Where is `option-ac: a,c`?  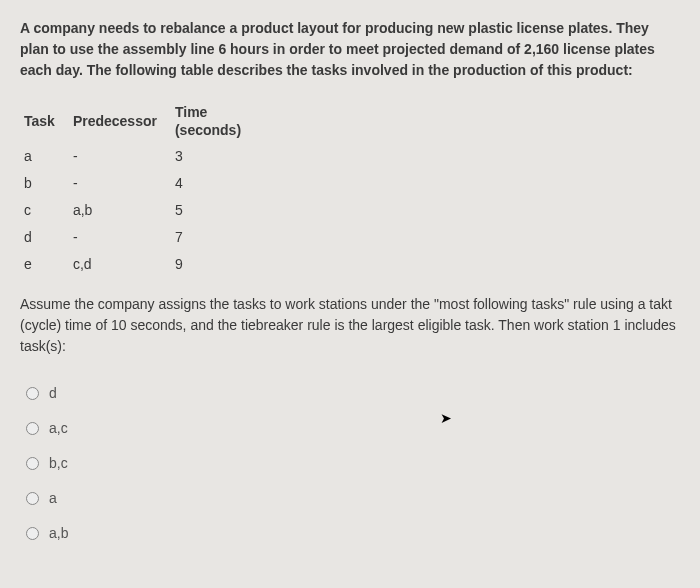
option-ac: a,c is located at coordinates (353, 428).